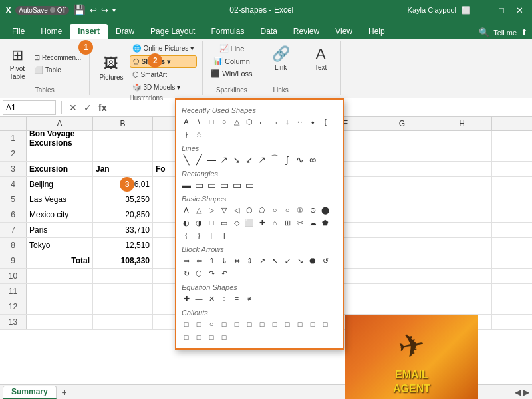 The height and width of the screenshot is (399, 532). Describe the element at coordinates (287, 122) in the screenshot. I see `shape-icon: ↓` at that location.